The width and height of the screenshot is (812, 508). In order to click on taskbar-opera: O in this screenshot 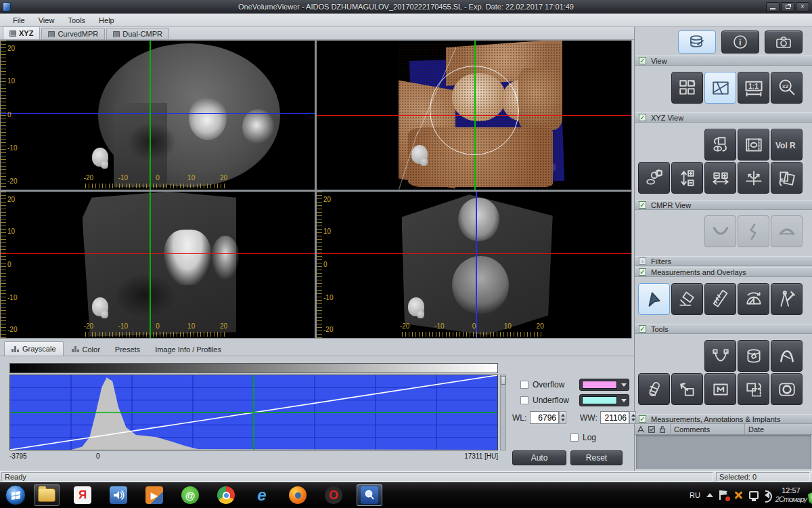, I will do `click(334, 495)`.